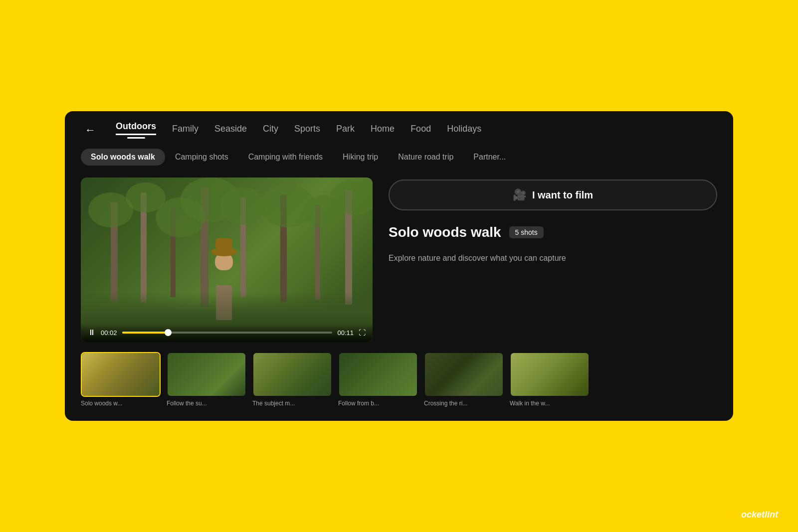  What do you see at coordinates (285, 157) in the screenshot?
I see `sub-nav-camping-with-friends: Camping with friends` at bounding box center [285, 157].